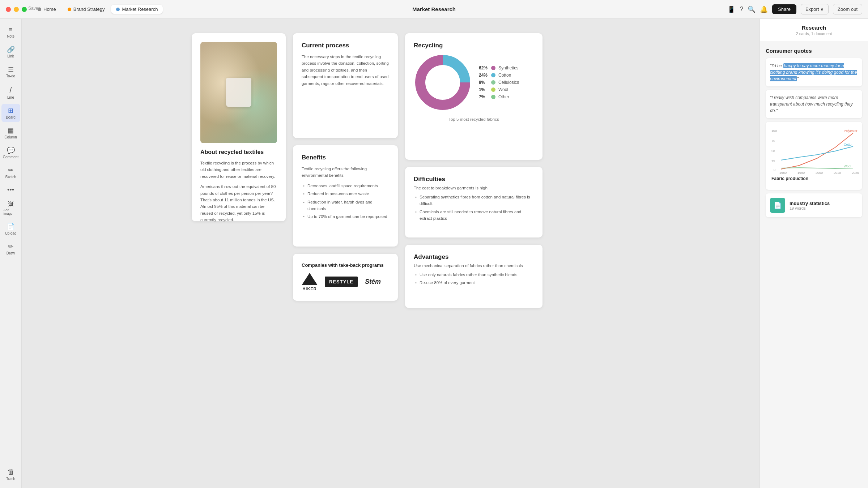  Describe the element at coordinates (752, 9) in the screenshot. I see `search-icon: 🔍` at that location.